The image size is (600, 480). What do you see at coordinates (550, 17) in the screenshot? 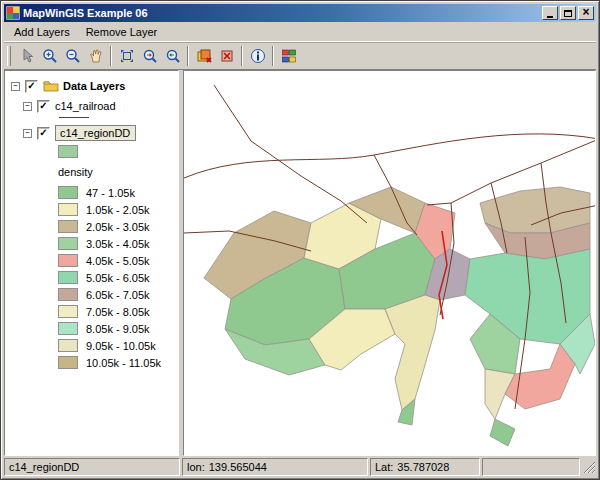
I see `minimize-icon` at bounding box center [550, 17].